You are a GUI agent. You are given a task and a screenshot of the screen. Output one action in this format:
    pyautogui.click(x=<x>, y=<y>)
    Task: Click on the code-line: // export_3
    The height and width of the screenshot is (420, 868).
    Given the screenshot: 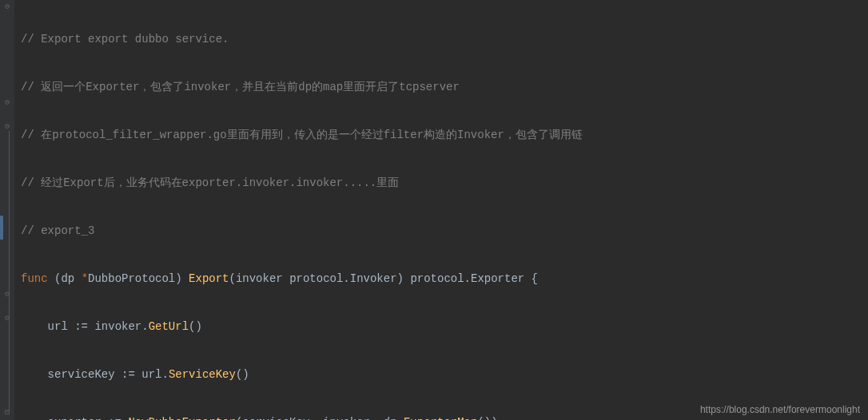 What is the action you would take?
    pyautogui.click(x=444, y=231)
    